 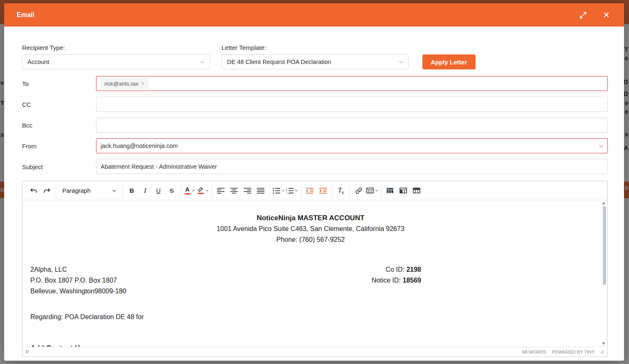 What do you see at coordinates (124, 84) in the screenshot?
I see `recipient-chip: rick@ants.tax ×` at bounding box center [124, 84].